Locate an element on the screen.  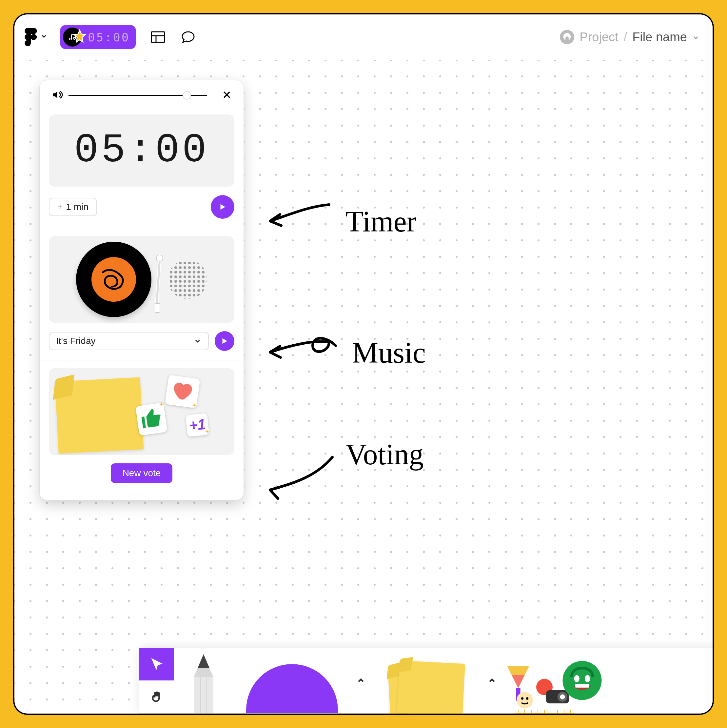
shape-more is located at coordinates (361, 681).